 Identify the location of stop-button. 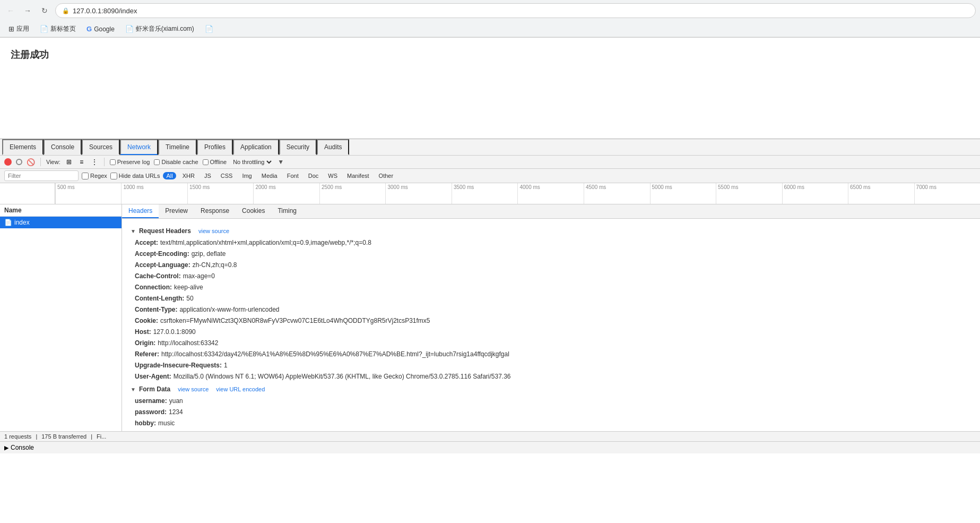
(19, 162).